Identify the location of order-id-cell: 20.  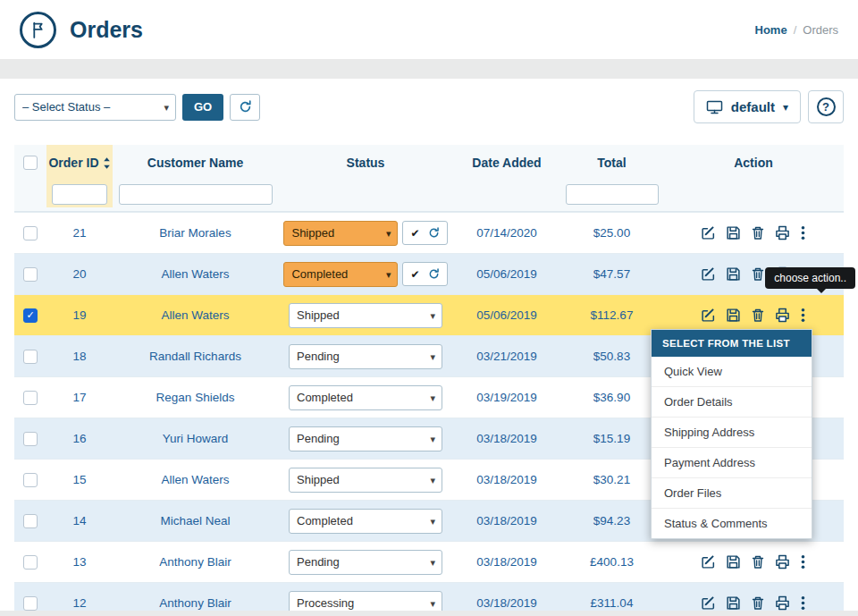
(80, 274).